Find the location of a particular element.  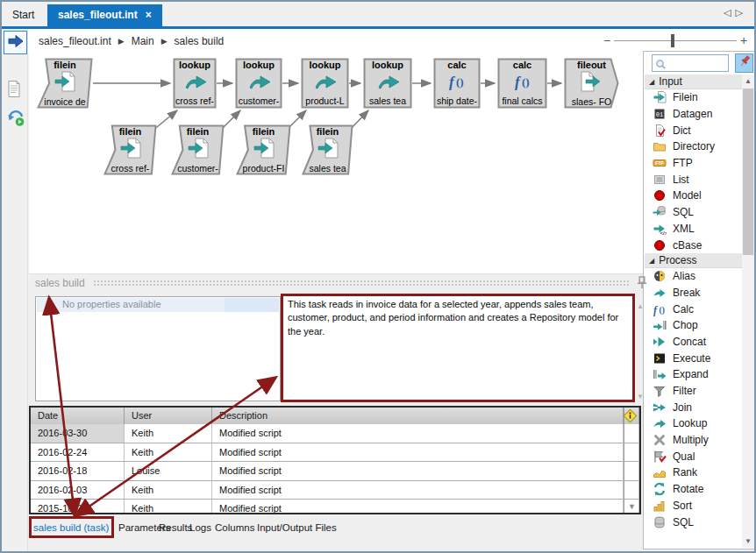

zoom-in-button: + is located at coordinates (744, 40).